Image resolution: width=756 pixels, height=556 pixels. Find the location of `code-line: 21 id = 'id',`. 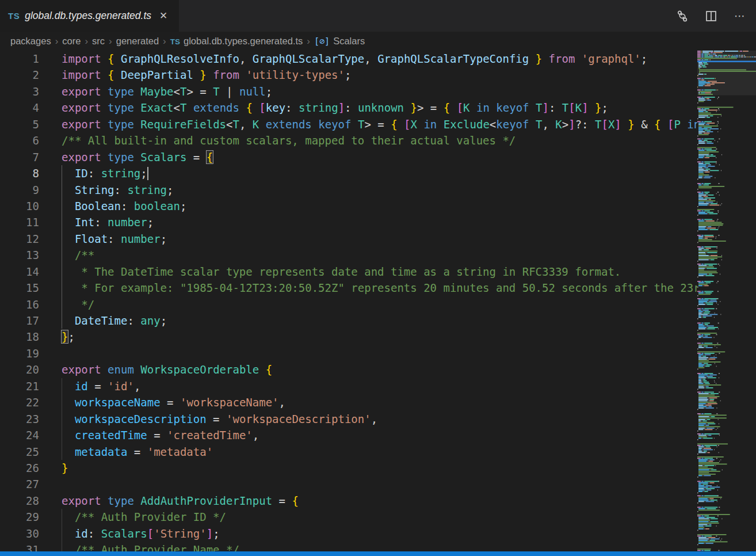

code-line: 21 id = 'id', is located at coordinates (349, 386).